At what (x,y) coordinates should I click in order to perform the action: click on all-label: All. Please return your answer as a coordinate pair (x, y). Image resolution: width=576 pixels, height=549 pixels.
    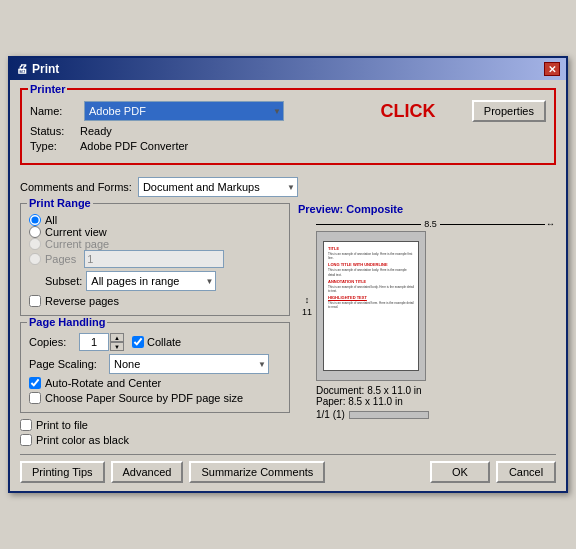
    Looking at the image, I should click on (51, 220).